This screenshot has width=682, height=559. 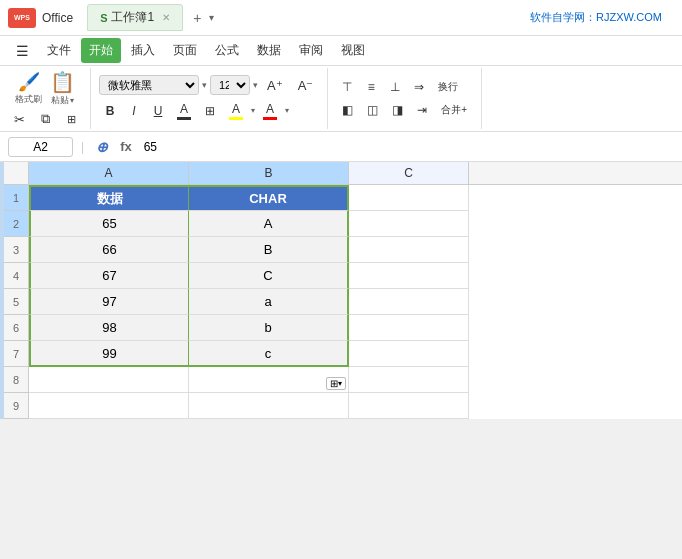 I want to click on add-tab-btn: +, so click(x=197, y=18).